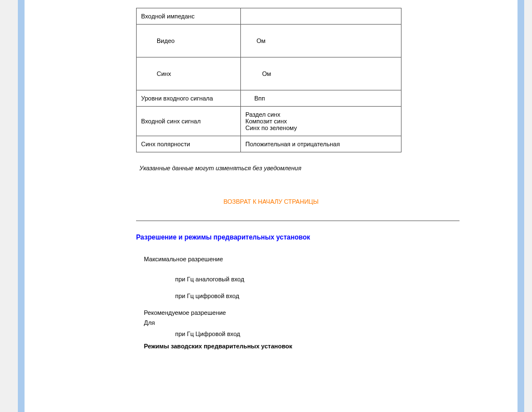 The height and width of the screenshot is (412, 532). I want to click on cell-value: Раздел синх Композит синх Синх по зелено…, so click(321, 122).